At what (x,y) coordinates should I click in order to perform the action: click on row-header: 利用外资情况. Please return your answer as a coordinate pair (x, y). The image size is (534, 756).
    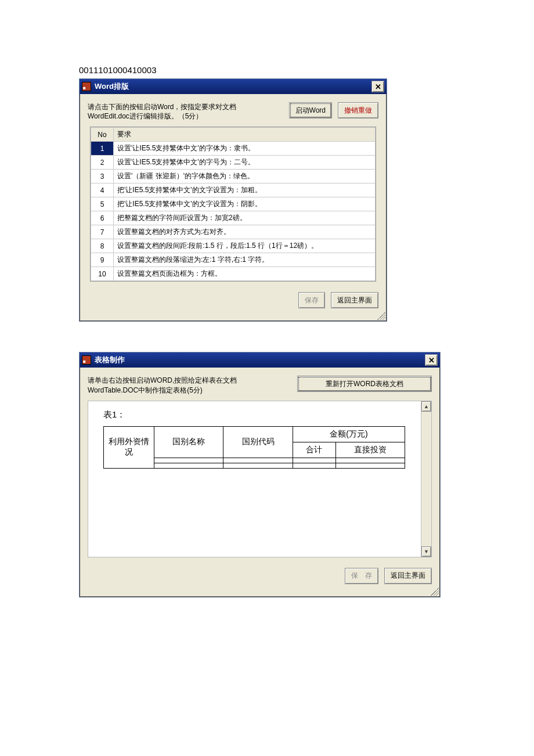
    Looking at the image, I should click on (129, 447).